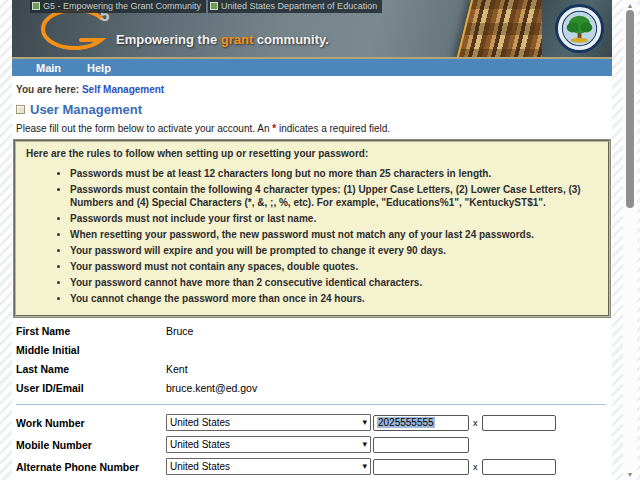 Image resolution: width=640 pixels, height=480 pixels. What do you see at coordinates (311, 404) in the screenshot?
I see `section-divider` at bounding box center [311, 404].